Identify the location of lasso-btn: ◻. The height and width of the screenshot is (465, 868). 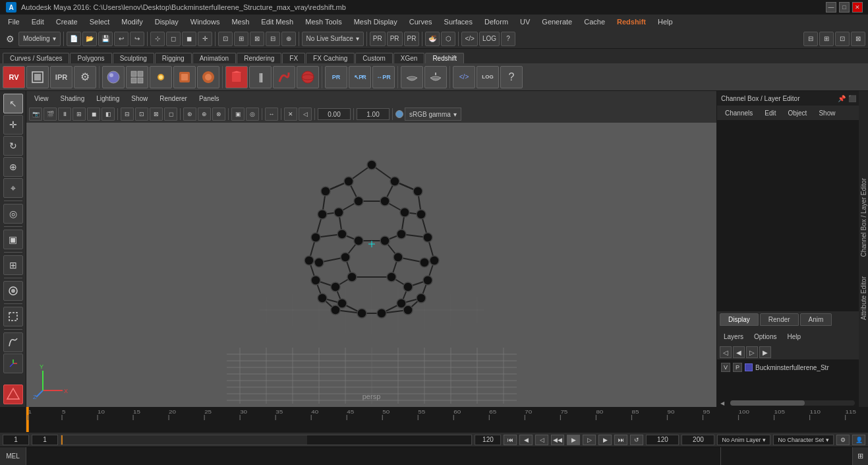
(173, 39).